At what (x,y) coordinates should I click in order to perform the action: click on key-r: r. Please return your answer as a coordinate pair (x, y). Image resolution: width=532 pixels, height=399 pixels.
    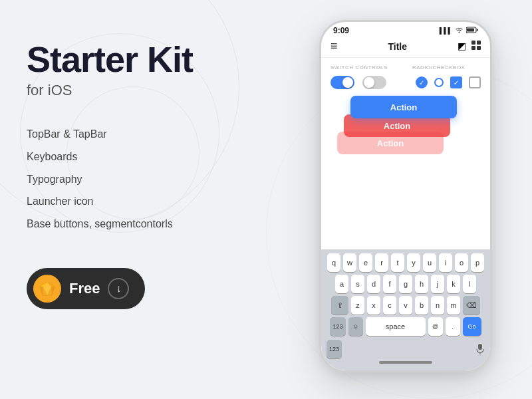
    Looking at the image, I should click on (382, 263).